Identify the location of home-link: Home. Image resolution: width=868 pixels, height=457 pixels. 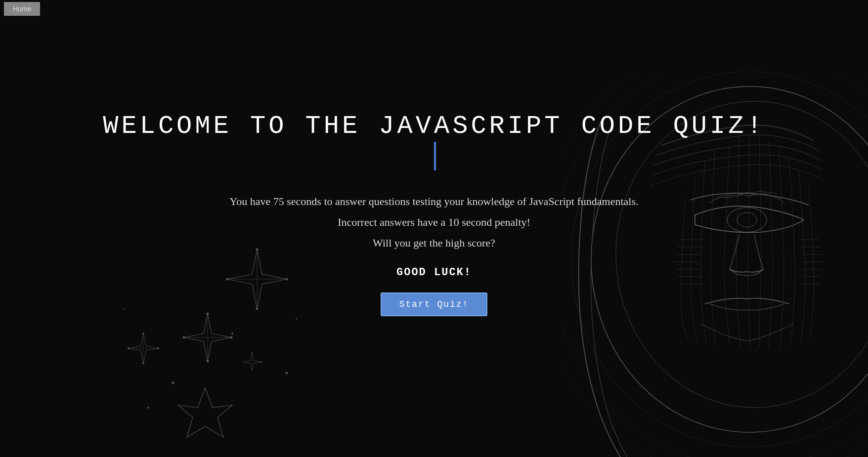
(22, 9).